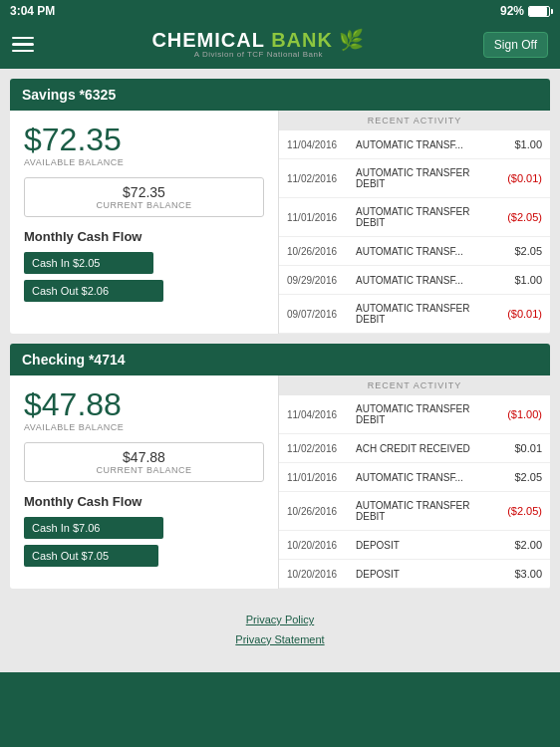  I want to click on current-balance-box: $47.88 CURRENT BALANCE, so click(143, 462).